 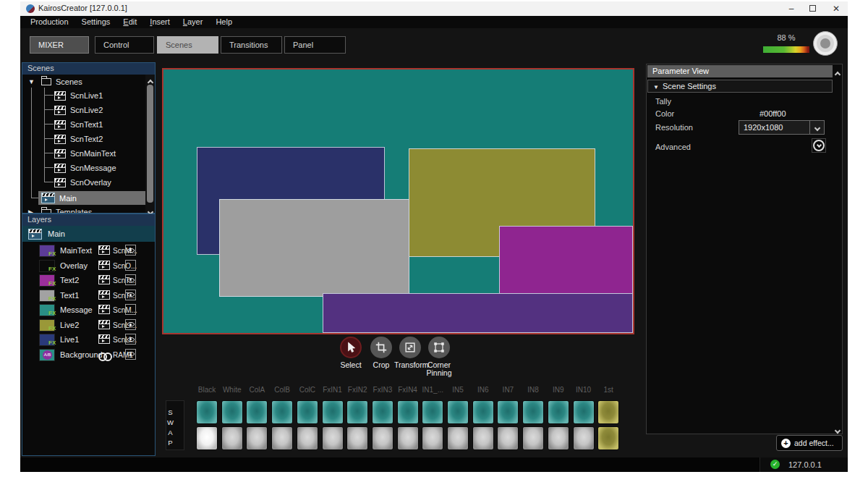 I want to click on tree-item-scnmaintext: ScnMainText, so click(x=84, y=153).